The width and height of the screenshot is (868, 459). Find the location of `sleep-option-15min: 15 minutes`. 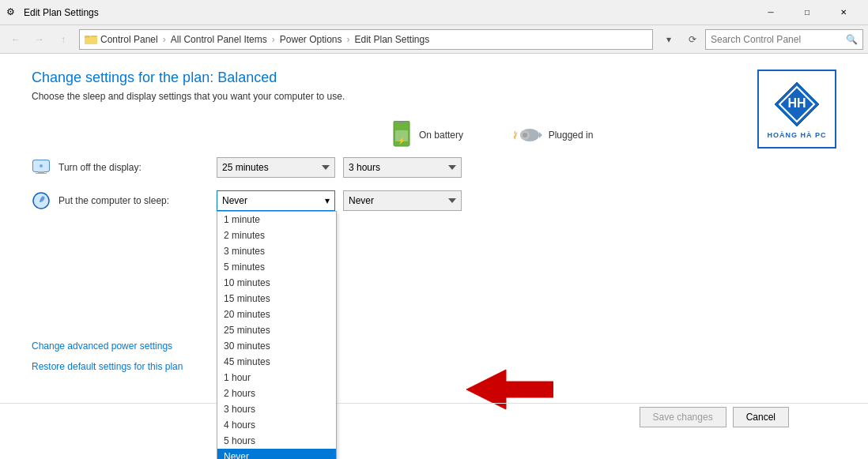

sleep-option-15min: 15 minutes is located at coordinates (277, 299).